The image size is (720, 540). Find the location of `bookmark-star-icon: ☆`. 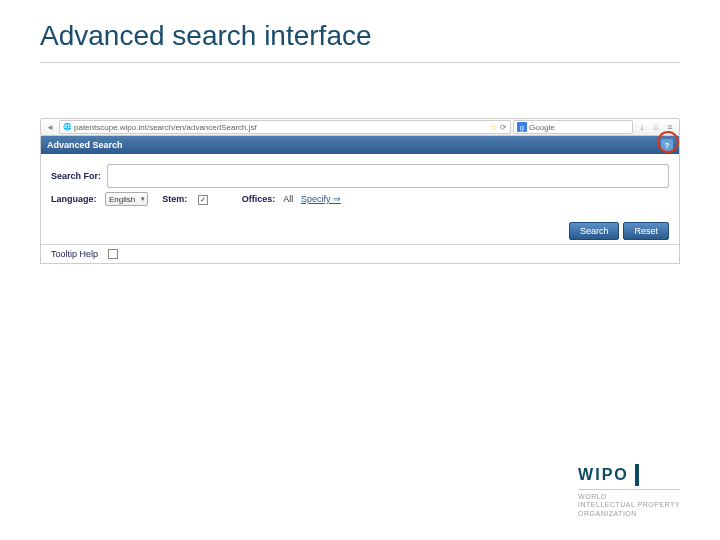

bookmark-star-icon: ☆ is located at coordinates (494, 128).